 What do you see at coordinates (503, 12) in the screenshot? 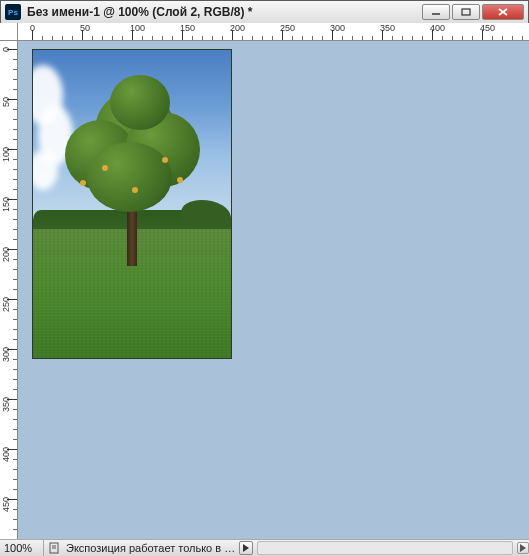
I see `close-icon` at bounding box center [503, 12].